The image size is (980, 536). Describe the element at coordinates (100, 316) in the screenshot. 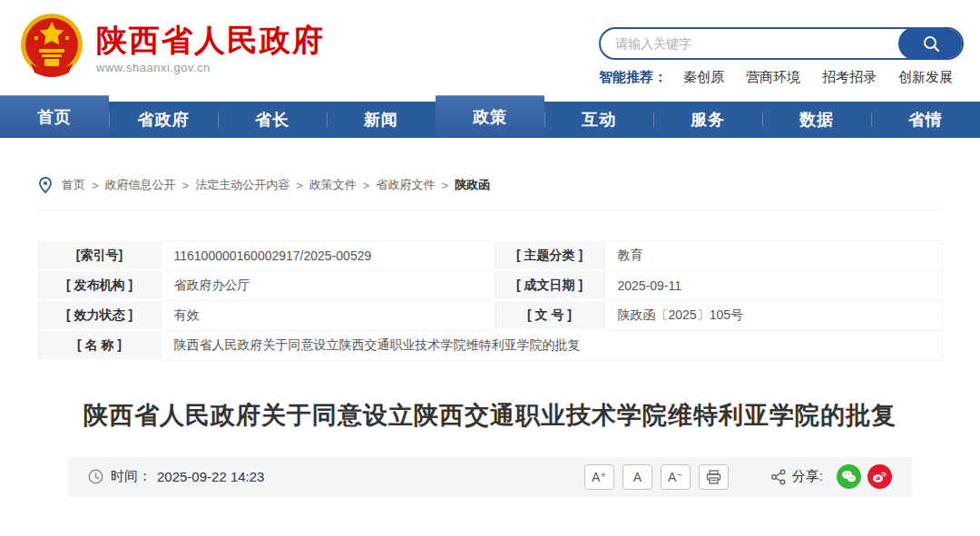

I see `meta-label-validity-status: [ 效力状态 ]` at that location.